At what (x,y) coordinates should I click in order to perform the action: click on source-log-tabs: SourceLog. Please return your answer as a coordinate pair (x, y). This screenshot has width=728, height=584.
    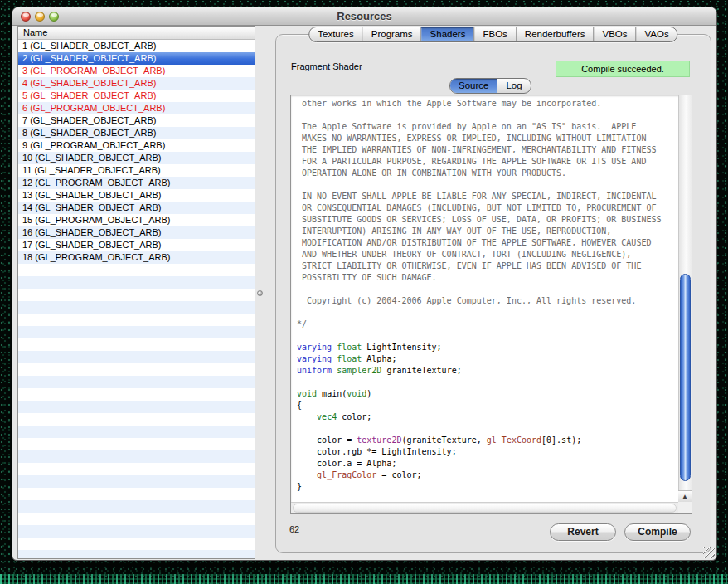
    Looking at the image, I should click on (491, 86).